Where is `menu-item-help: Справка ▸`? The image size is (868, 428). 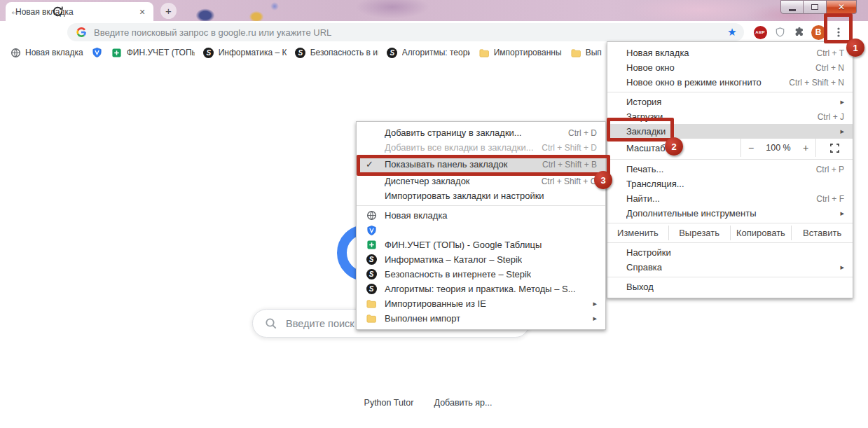 menu-item-help: Справка ▸ is located at coordinates (730, 268).